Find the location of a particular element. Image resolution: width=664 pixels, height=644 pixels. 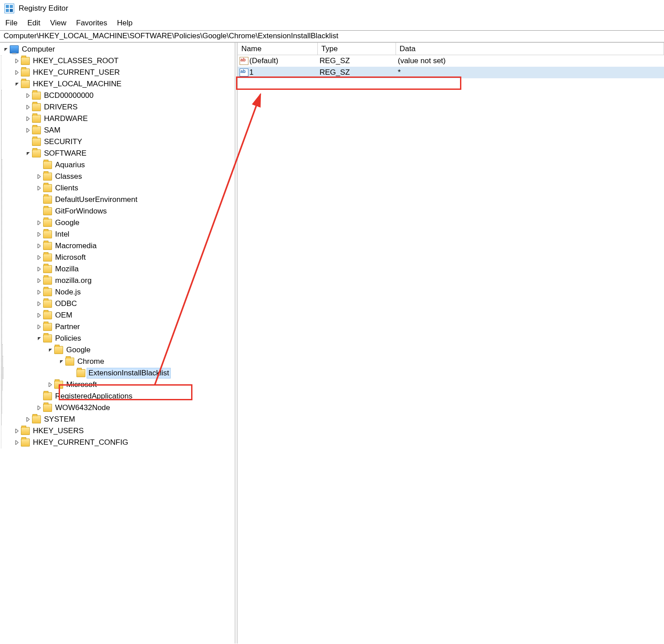

tree-node: HKEY_CURRENT_CONFIG is located at coordinates (118, 443).